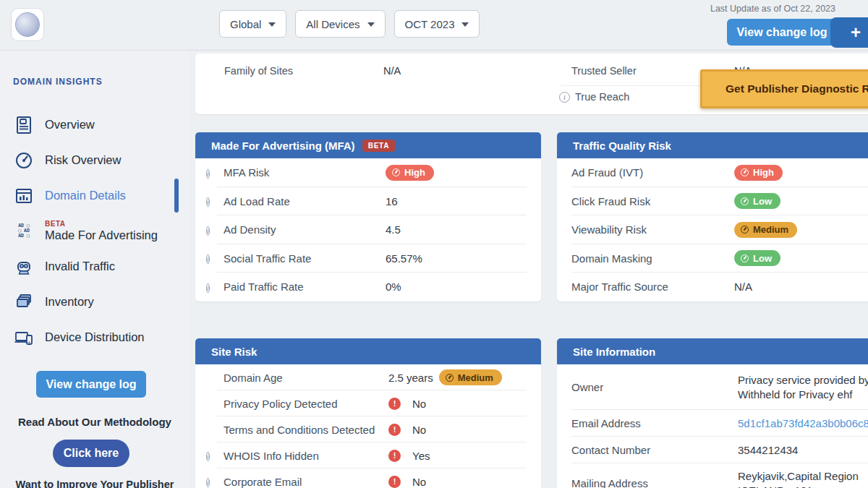  What do you see at coordinates (24, 231) in the screenshot?
I see `ads-grid-icon: AD ▢▢ ADAD ▢` at bounding box center [24, 231].